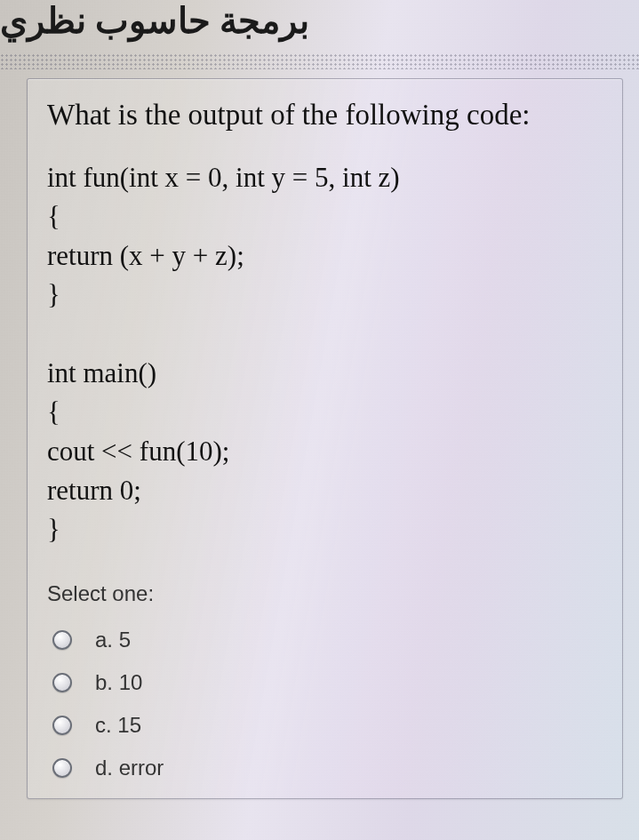 The width and height of the screenshot is (639, 840). What do you see at coordinates (130, 768) in the screenshot?
I see `option-d-label: d. error` at bounding box center [130, 768].